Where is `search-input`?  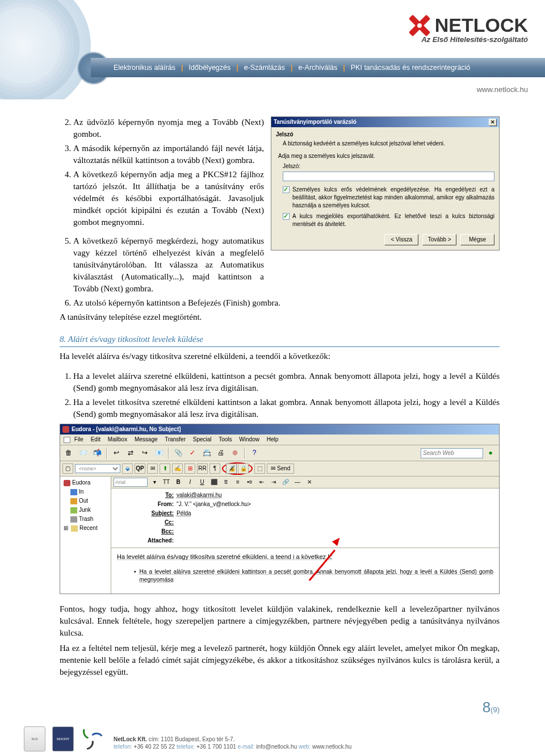
search-input is located at coordinates (452, 453).